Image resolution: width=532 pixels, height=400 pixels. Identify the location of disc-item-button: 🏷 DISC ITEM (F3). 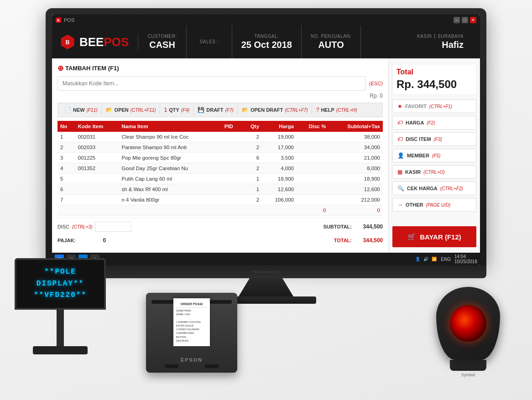
(434, 139).